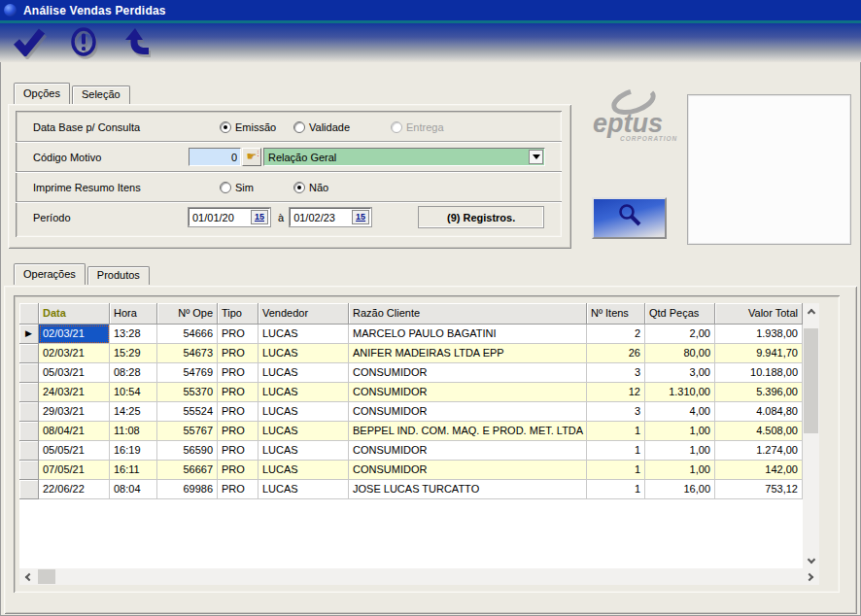 The width and height of the screenshot is (861, 616). Describe the element at coordinates (810, 561) in the screenshot. I see `scroll-down-button` at that location.